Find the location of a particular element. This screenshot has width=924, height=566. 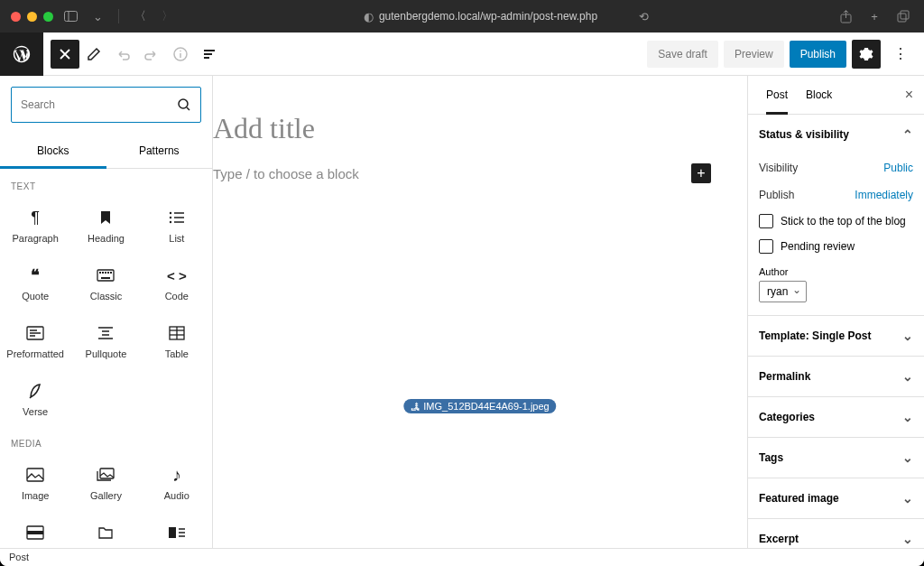

media-blocks-grid: Image Gallery ♪Audio Cover File Media & … is located at coordinates (106, 500).